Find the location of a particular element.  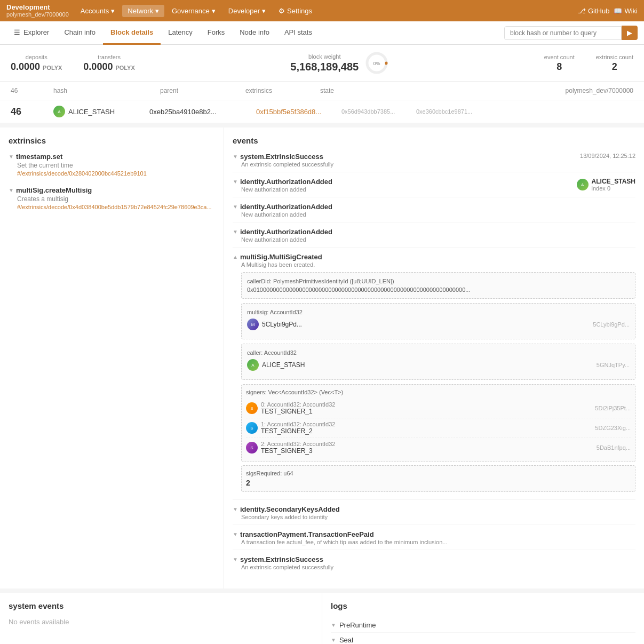

event-6: ▼ transactionPayment.TransactionFeePaid … is located at coordinates (434, 540).